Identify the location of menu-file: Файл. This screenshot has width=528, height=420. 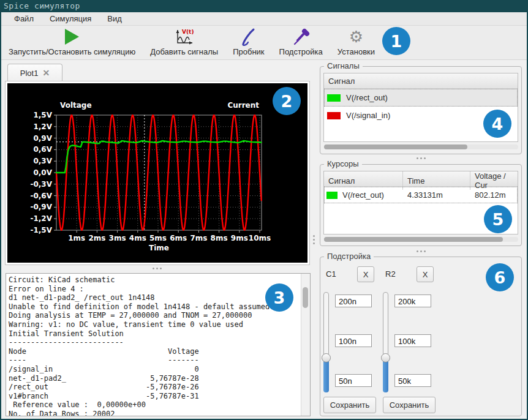
(24, 18).